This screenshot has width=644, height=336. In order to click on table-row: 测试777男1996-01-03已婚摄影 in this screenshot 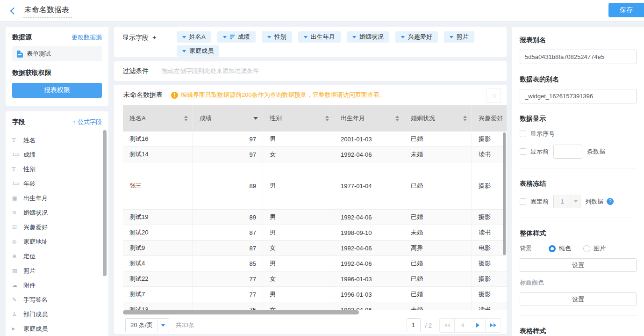, I will do `click(315, 295)`.